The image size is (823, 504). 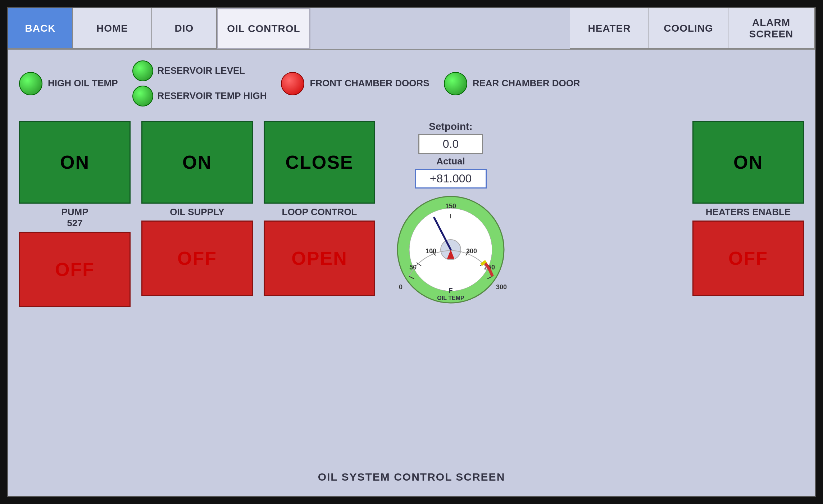 What do you see at coordinates (451, 214) in the screenshot?
I see `setpoint-gauge-col: Setpoint: Actual` at bounding box center [451, 214].